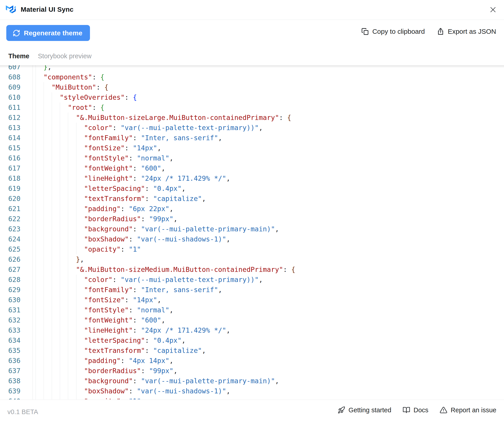 The image size is (504, 424). Describe the element at coordinates (16, 87) in the screenshot. I see `line-number: 609` at that location.